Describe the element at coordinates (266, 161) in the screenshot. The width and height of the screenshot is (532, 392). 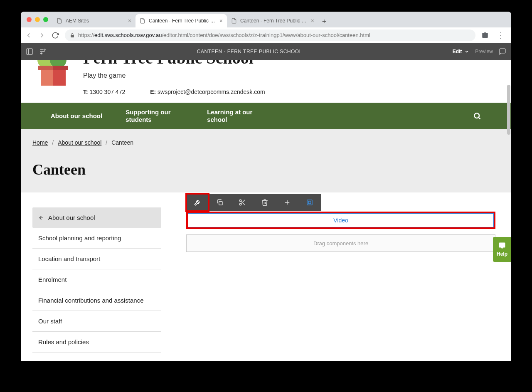
I see `page-band: Home / About our school / Canteen Cantee…` at that location.